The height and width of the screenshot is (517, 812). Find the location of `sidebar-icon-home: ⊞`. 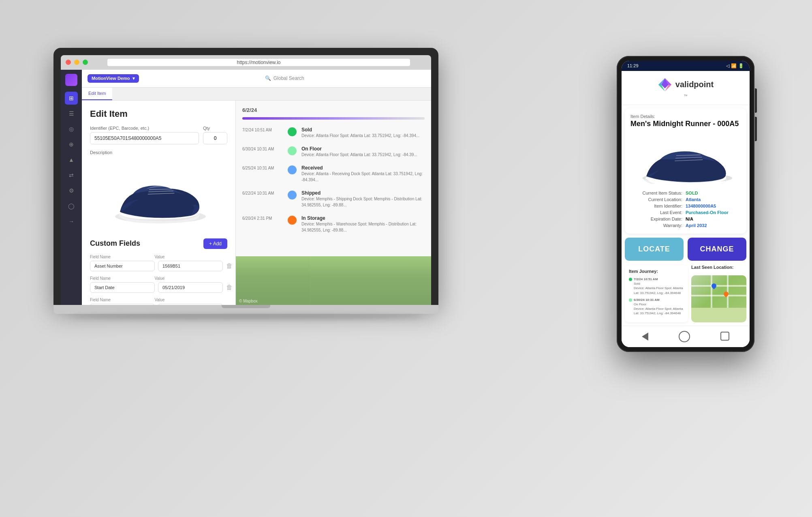

sidebar-icon-home: ⊞ is located at coordinates (71, 98).